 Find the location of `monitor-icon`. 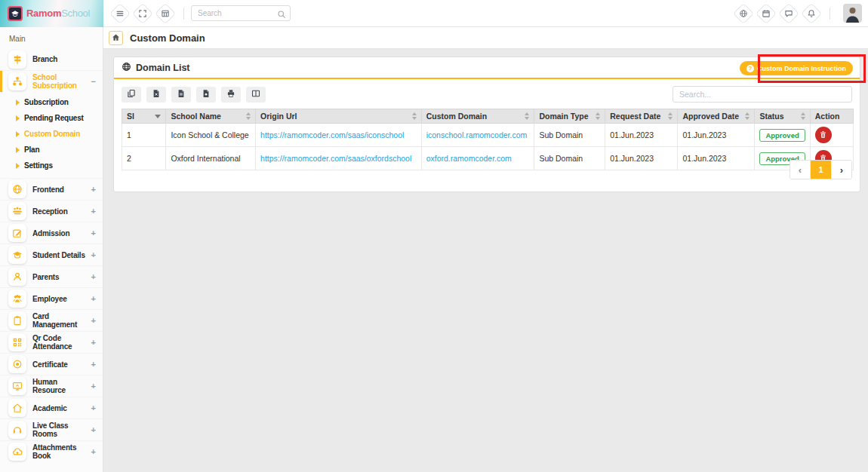

monitor-icon is located at coordinates (17, 386).